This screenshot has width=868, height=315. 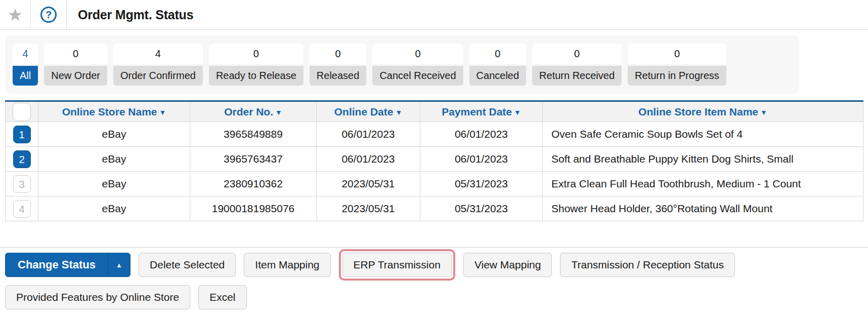 I want to click on tab-label: New Order, so click(x=76, y=76).